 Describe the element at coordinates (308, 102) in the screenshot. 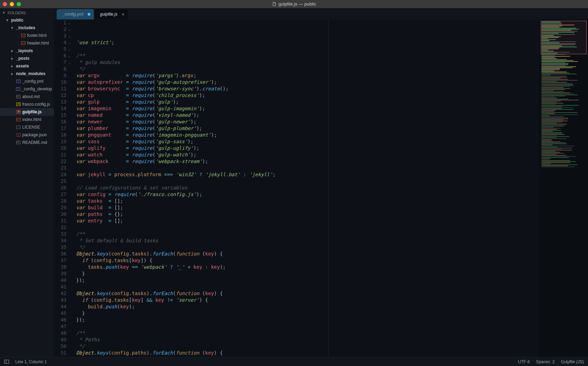

I see `code-line: var gulp = require('gulp');` at that location.